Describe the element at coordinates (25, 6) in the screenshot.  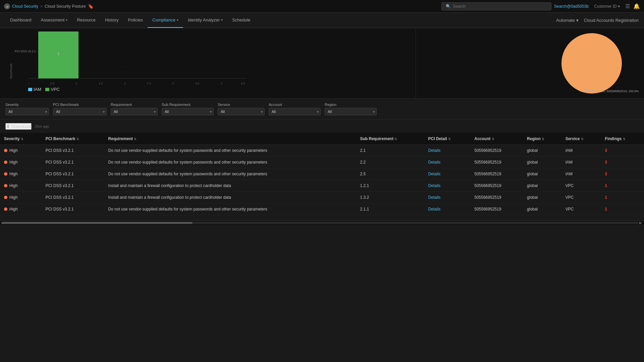
I see `breadcrumb-cloud-security: Cloud Security` at that location.